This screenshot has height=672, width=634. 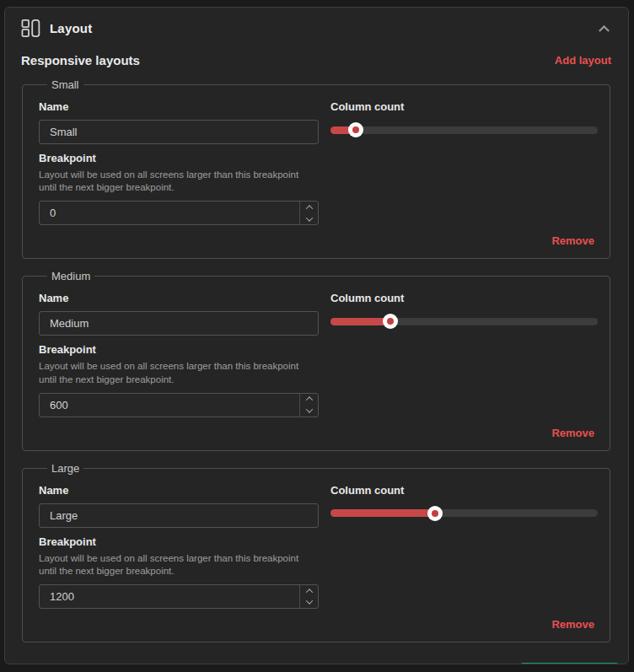 What do you see at coordinates (317, 52) in the screenshot?
I see `section-row: Responsive layouts Add layout` at bounding box center [317, 52].